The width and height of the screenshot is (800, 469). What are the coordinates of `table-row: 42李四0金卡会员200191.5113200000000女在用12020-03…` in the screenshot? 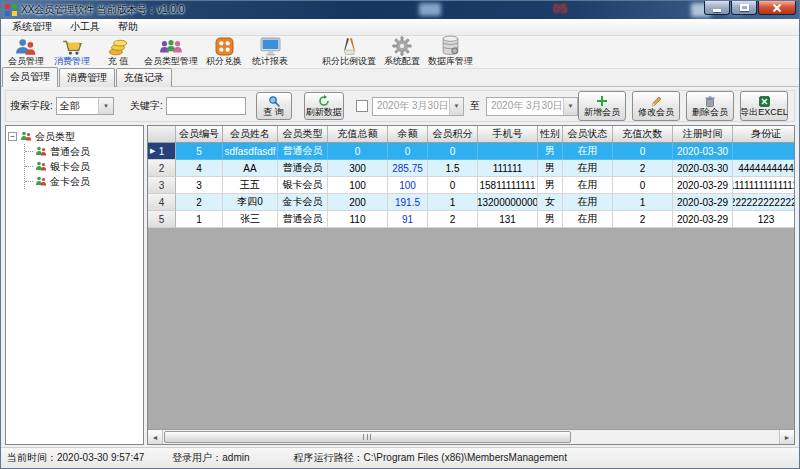 It's located at (471, 202).